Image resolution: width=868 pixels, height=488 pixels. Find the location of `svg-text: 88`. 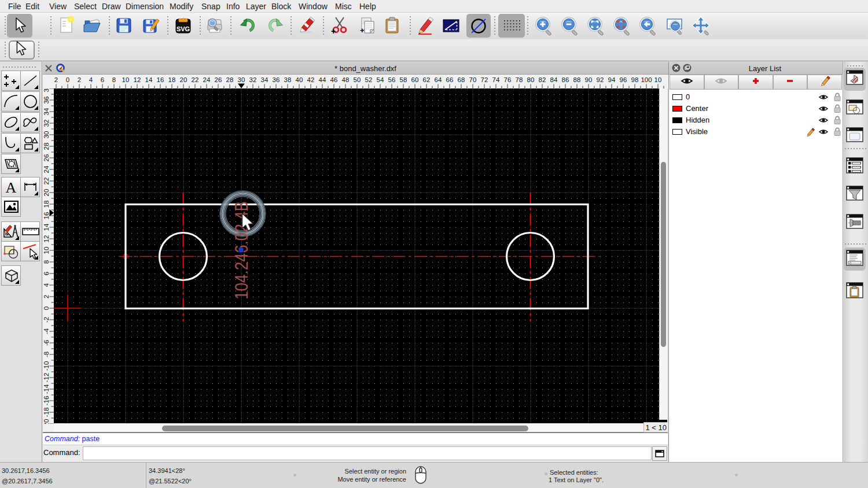

svg-text: 88 is located at coordinates (578, 80).